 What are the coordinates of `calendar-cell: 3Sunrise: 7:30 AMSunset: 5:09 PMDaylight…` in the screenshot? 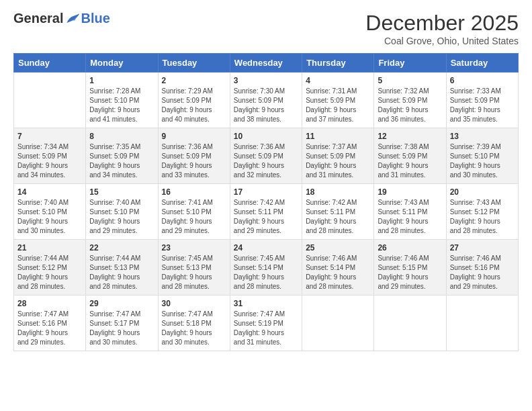 It's located at (266, 101).